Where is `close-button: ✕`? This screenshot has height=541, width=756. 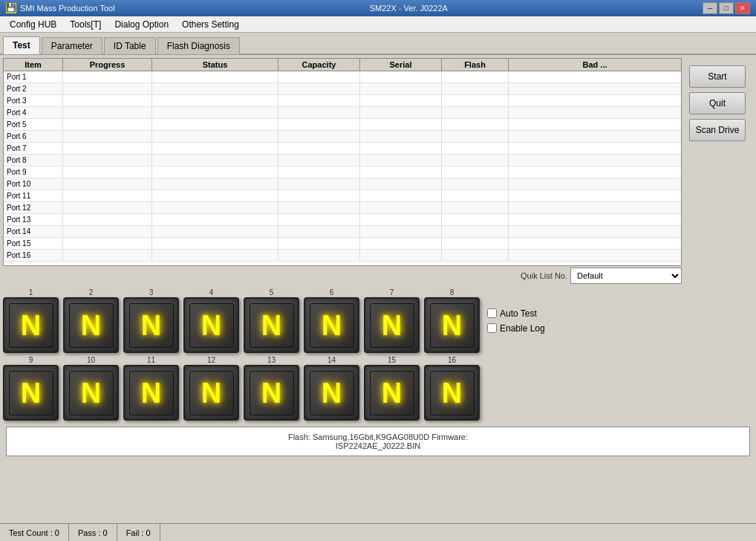 close-button: ✕ is located at coordinates (743, 8).